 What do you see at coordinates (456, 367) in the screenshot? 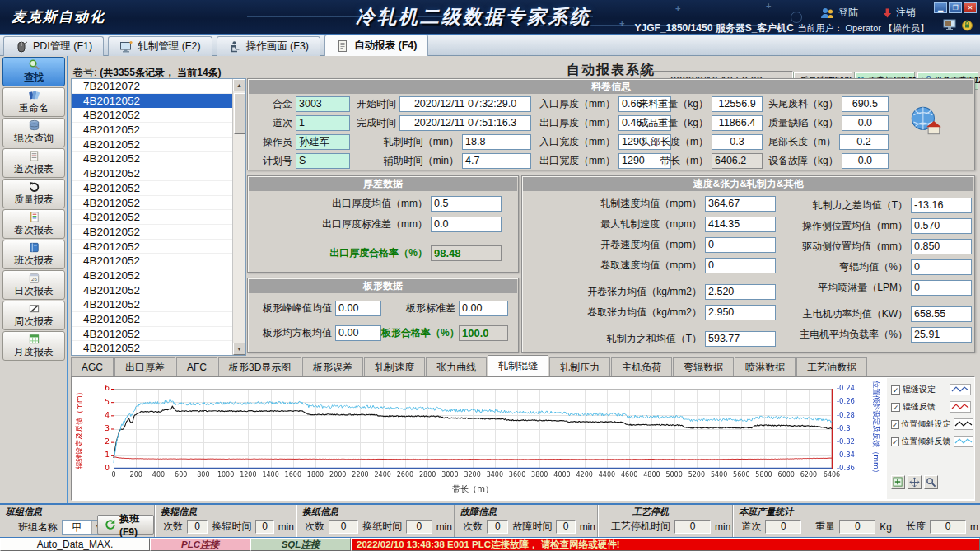
I see `chart-tab: 张力曲线` at bounding box center [456, 367].